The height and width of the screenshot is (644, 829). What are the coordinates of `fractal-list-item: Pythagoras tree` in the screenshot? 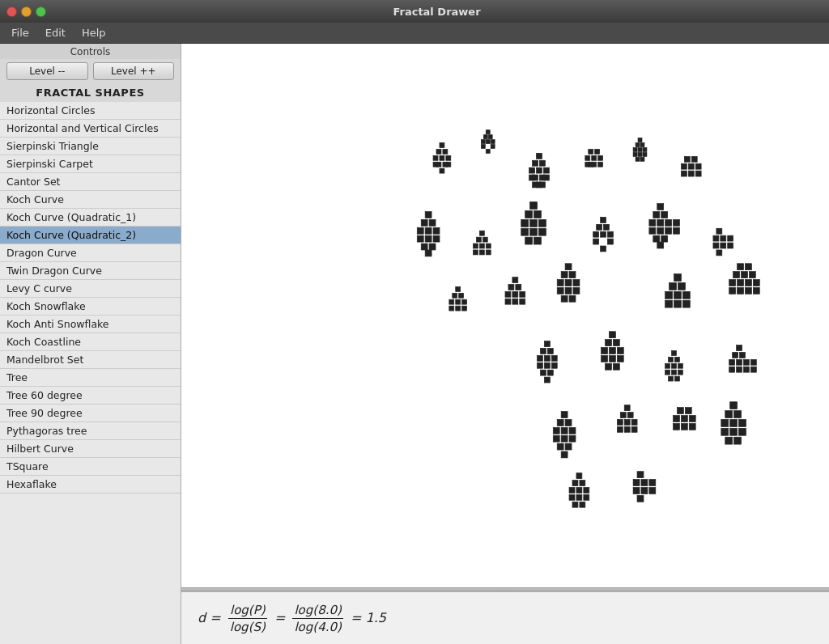 It's located at (91, 431).